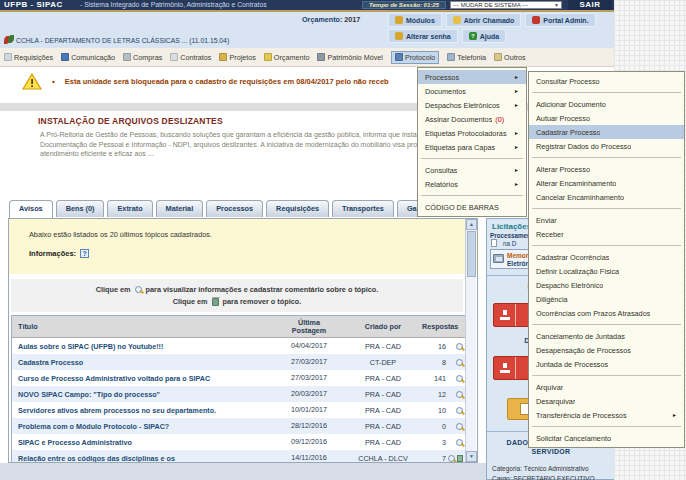 The height and width of the screenshot is (480, 686). I want to click on menu-item: Processos ►, so click(472, 77).